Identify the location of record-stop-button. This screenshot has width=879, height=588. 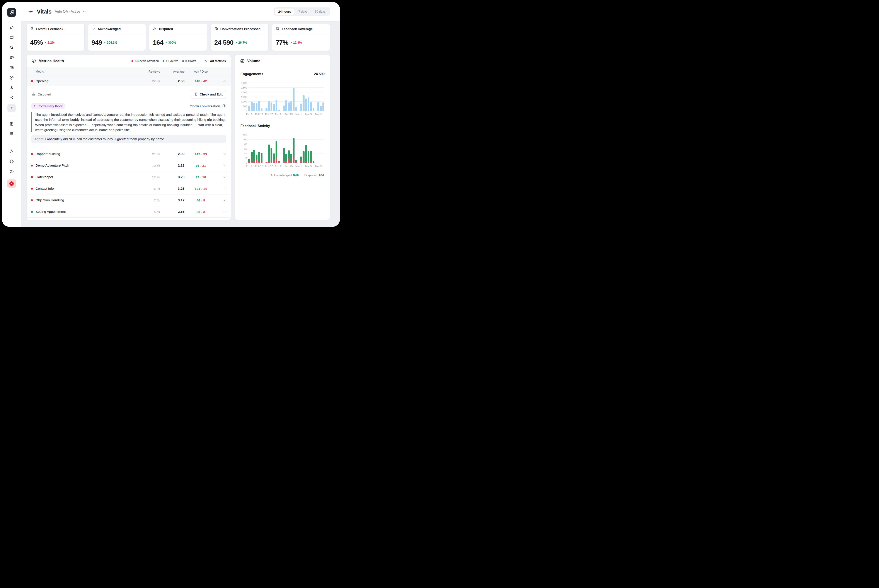
(12, 184).